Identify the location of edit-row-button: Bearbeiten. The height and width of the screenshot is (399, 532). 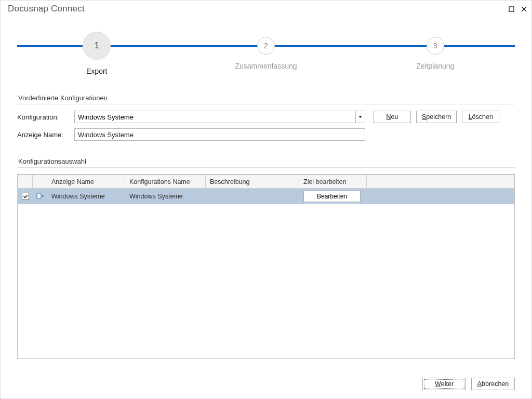
(332, 196).